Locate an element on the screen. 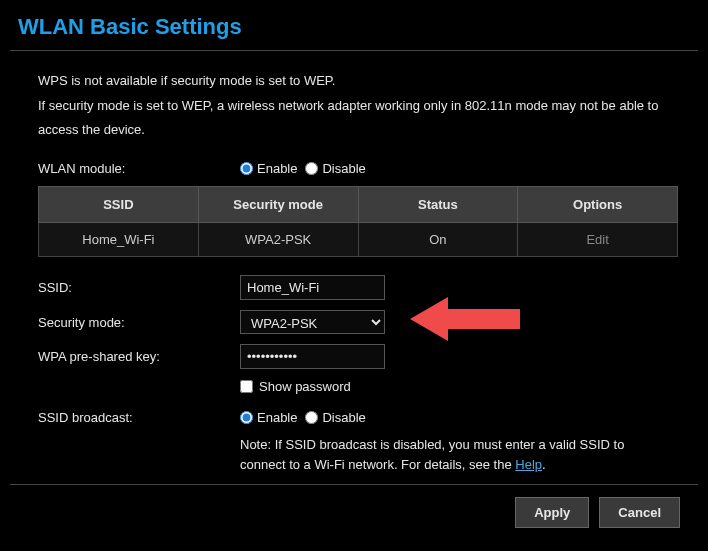 This screenshot has width=708, height=551. td-status: On is located at coordinates (438, 240).